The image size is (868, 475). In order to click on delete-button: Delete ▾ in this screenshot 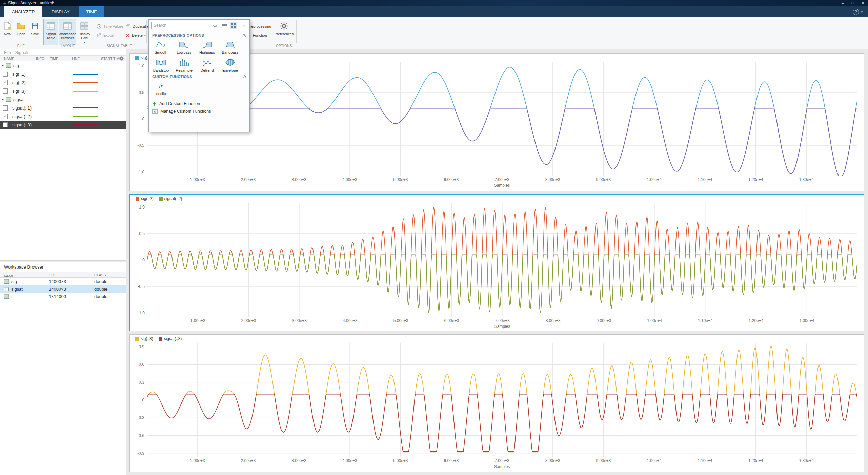, I will do `click(136, 35)`.